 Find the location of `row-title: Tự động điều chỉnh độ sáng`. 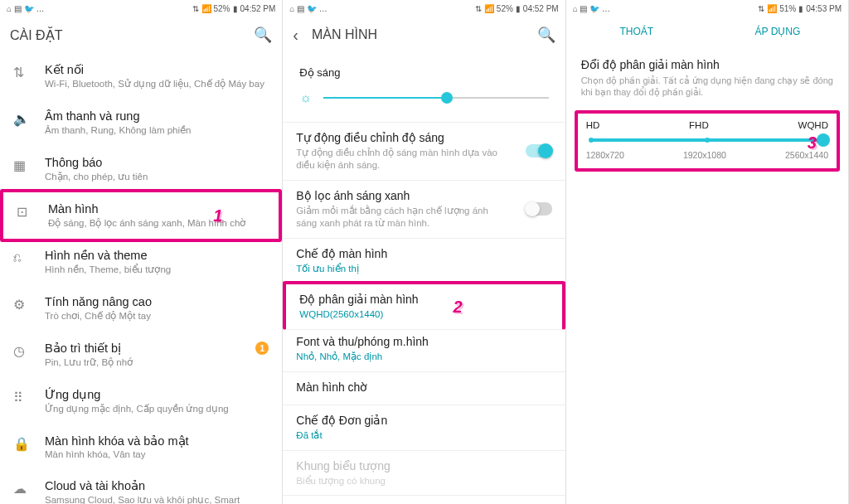

row-title: Tự động điều chỉnh độ sáng is located at coordinates (424, 138).